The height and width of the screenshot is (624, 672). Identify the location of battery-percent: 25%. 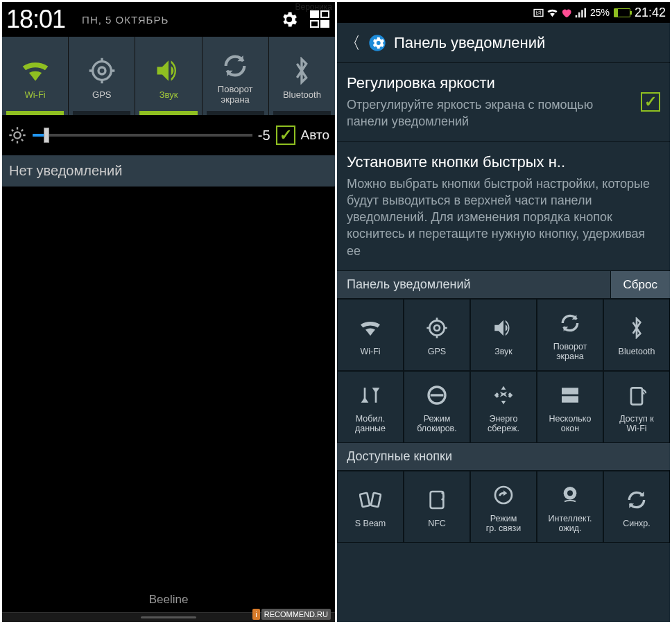
(600, 12).